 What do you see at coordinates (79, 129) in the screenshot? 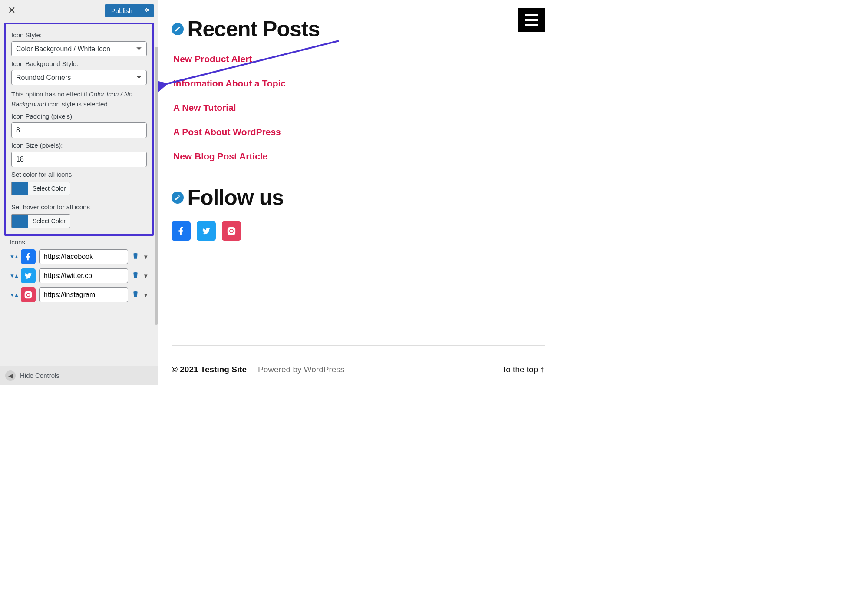
I see `highlighted-settings-group: Icon Style: Color Background / White Ico…` at bounding box center [79, 129].